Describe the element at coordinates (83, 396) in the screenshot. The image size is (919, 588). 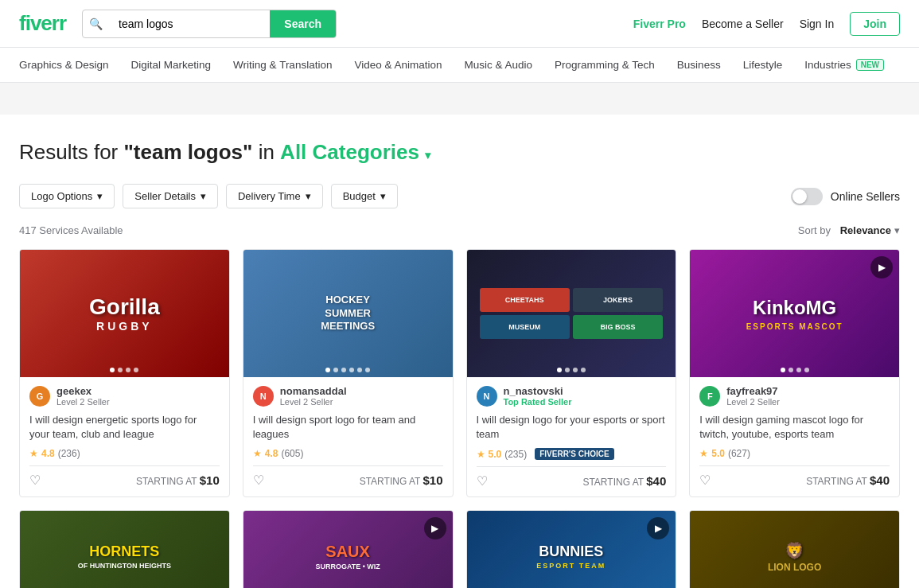
I see `seller-details: geekex Level 2 Seller` at that location.